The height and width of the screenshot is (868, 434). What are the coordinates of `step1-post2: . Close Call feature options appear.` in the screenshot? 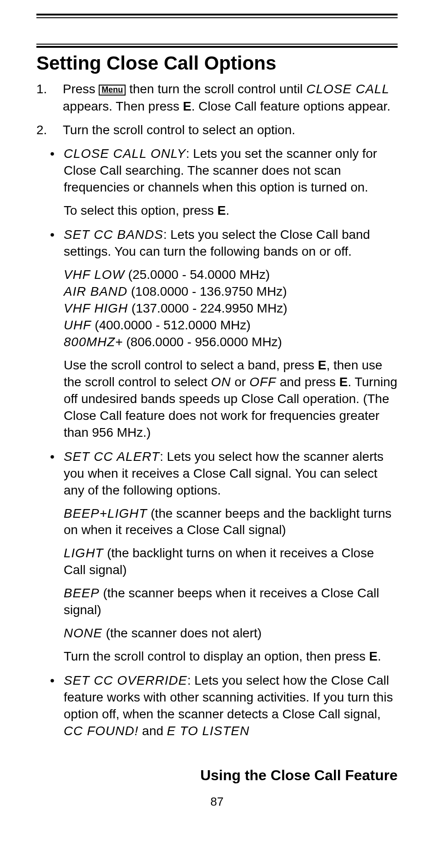 It's located at (291, 106).